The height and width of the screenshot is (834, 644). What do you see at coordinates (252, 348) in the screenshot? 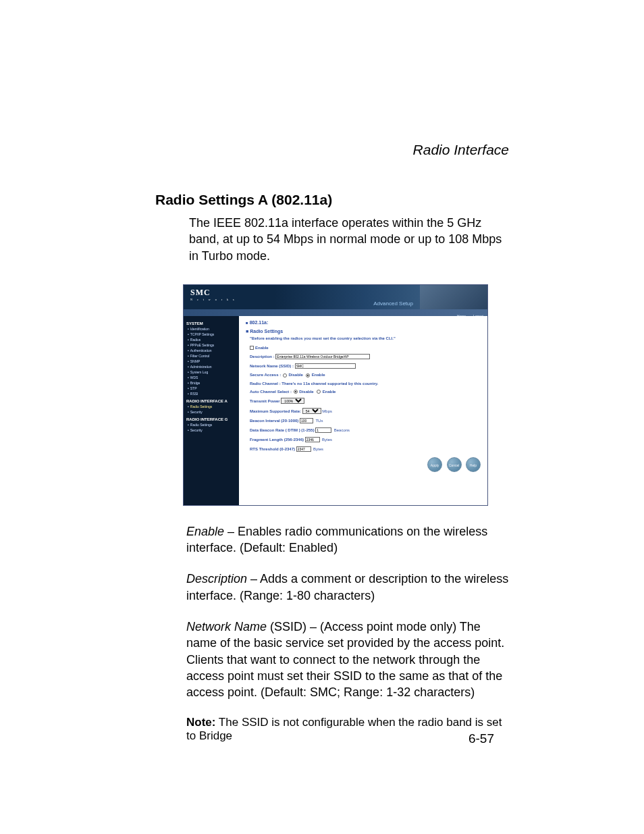
I see `enable-checkbox` at bounding box center [252, 348].